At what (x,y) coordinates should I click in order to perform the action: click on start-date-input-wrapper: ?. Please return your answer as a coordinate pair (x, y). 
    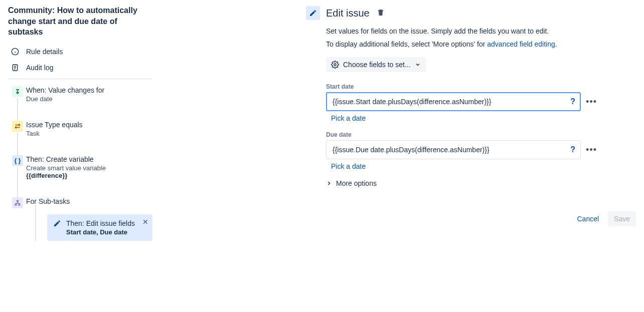
    Looking at the image, I should click on (453, 102).